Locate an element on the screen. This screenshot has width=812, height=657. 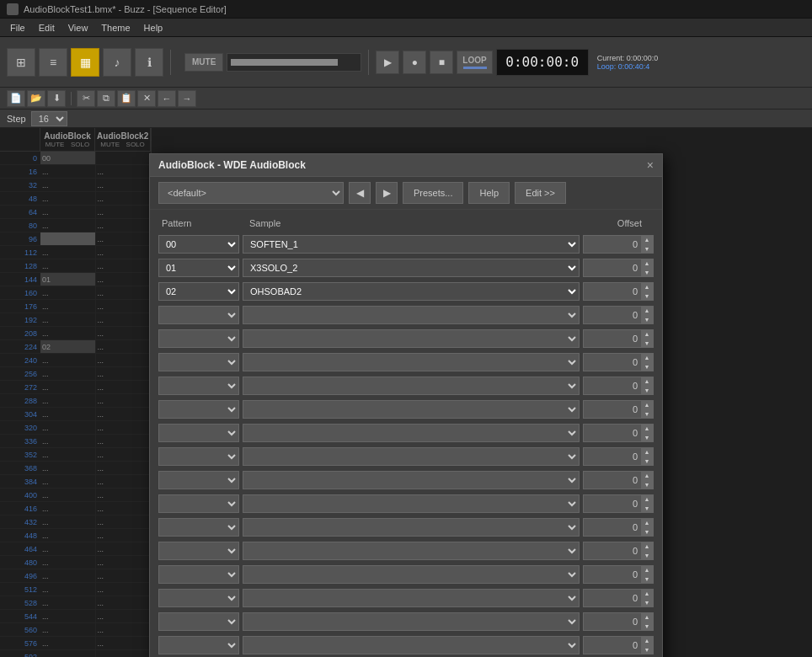
offset-down-10: ▼ is located at coordinates (647, 485).